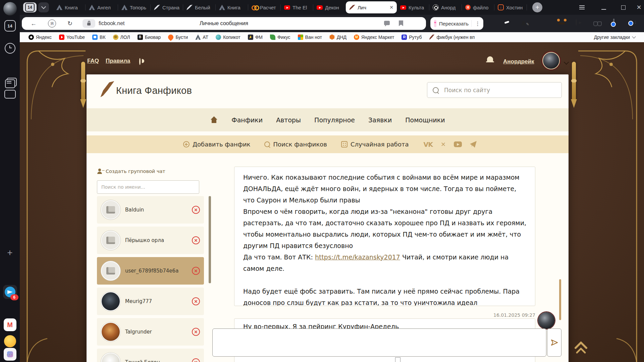 Image resolution: width=644 pixels, height=362 pixels. What do you see at coordinates (335, 120) in the screenshot?
I see `nav-popular: Популярное` at bounding box center [335, 120].